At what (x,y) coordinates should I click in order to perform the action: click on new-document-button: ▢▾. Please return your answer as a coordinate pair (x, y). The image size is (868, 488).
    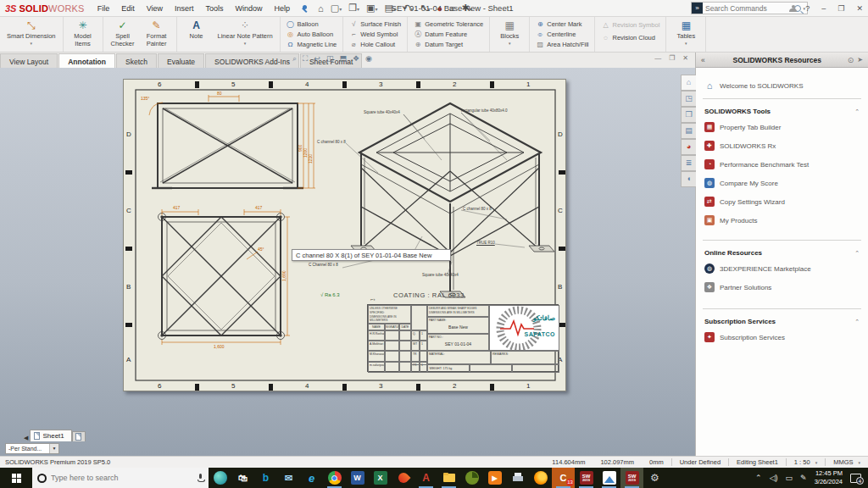
    Looking at the image, I should click on (336, 8).